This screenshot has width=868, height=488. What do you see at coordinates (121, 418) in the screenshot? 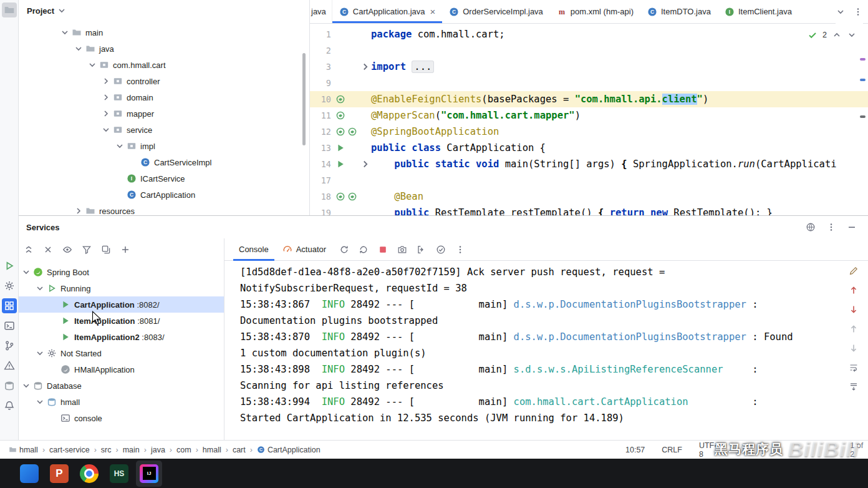
I see `tree-item-console: console` at bounding box center [121, 418].